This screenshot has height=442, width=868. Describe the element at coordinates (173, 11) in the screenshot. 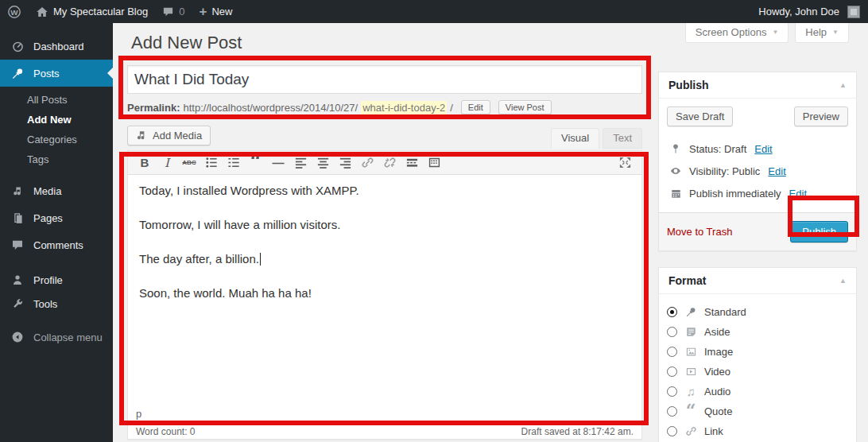

I see `comments-bubble: 0` at that location.